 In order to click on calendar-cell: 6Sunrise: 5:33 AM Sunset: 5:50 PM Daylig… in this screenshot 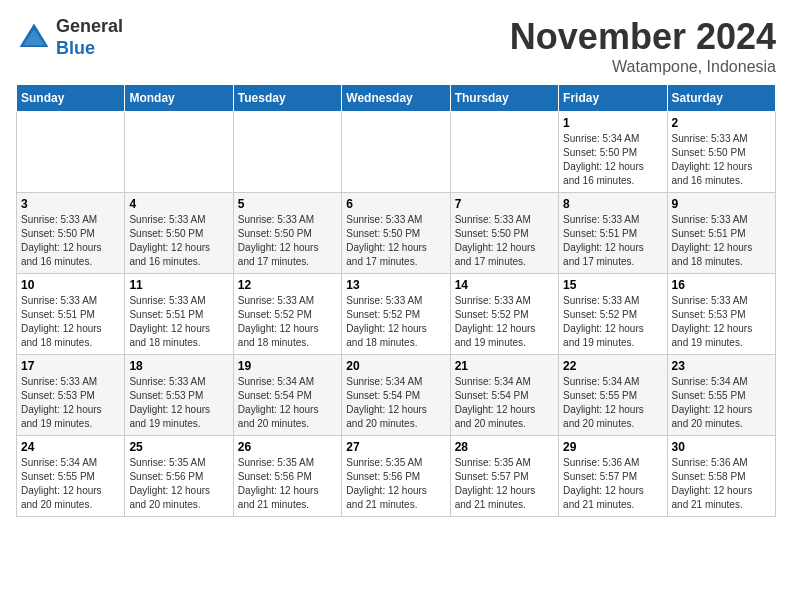, I will do `click(396, 234)`.